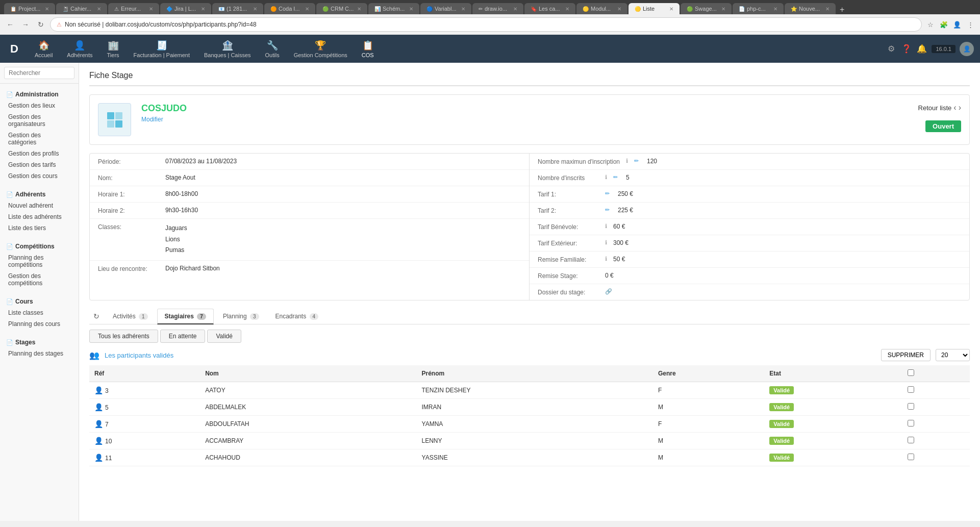  Describe the element at coordinates (911, 372) in the screenshot. I see `select-all-checkbox` at that location.